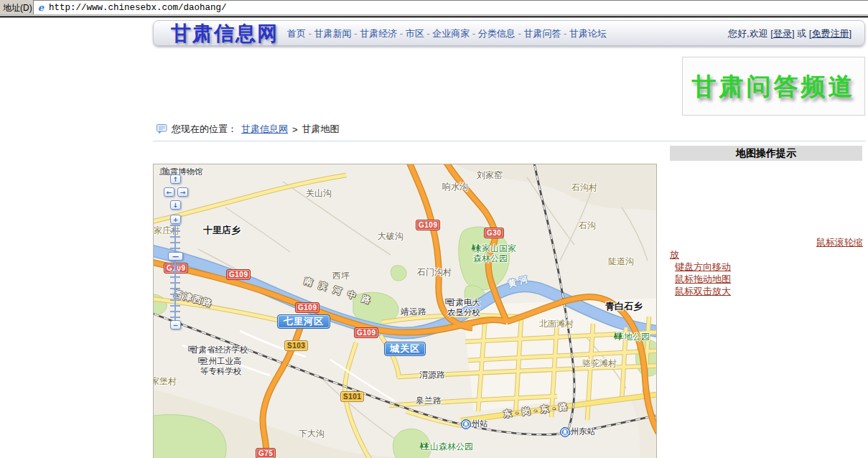 The height and width of the screenshot is (458, 868). What do you see at coordinates (434, 7) in the screenshot?
I see `address-bar: 地址(D) e http://www.chinesebx.com/daohang…` at bounding box center [434, 7].